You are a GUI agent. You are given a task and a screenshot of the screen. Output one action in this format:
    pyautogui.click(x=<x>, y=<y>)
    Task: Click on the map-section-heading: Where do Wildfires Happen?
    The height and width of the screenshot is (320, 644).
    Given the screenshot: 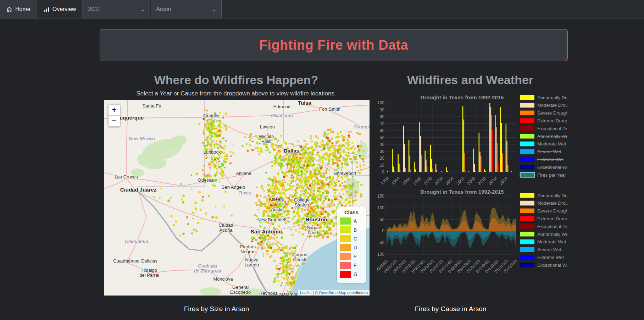 What is the action you would take?
    pyautogui.click(x=236, y=80)
    